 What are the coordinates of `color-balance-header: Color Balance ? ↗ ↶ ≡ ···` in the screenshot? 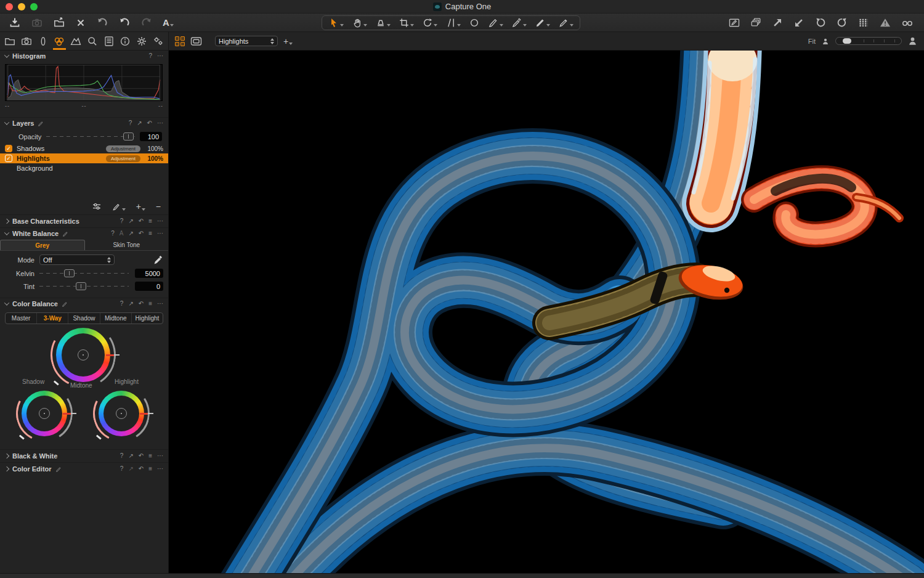 It's located at (84, 304).